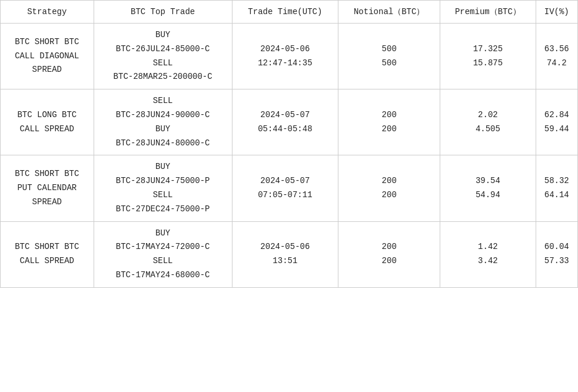 This screenshot has width=578, height=392. I want to click on cell-premium: 39.5454.94, so click(488, 188).